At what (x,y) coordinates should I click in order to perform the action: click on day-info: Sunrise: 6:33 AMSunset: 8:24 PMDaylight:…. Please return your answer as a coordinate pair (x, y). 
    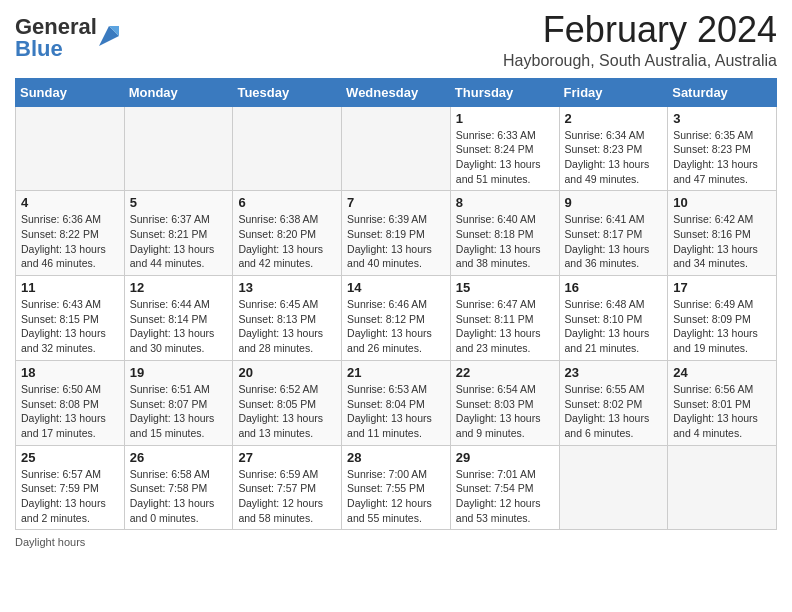
    Looking at the image, I should click on (505, 158).